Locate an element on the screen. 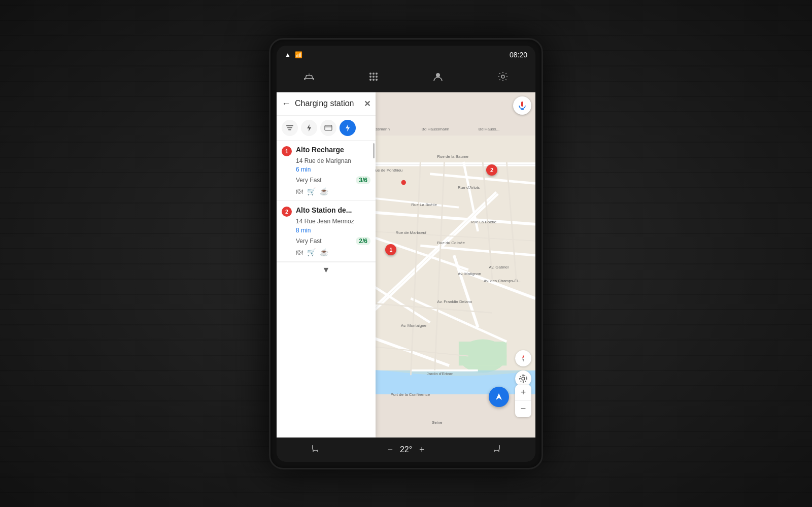  station-2-amenities: 🍽 🛒 ☕ is located at coordinates (333, 252).